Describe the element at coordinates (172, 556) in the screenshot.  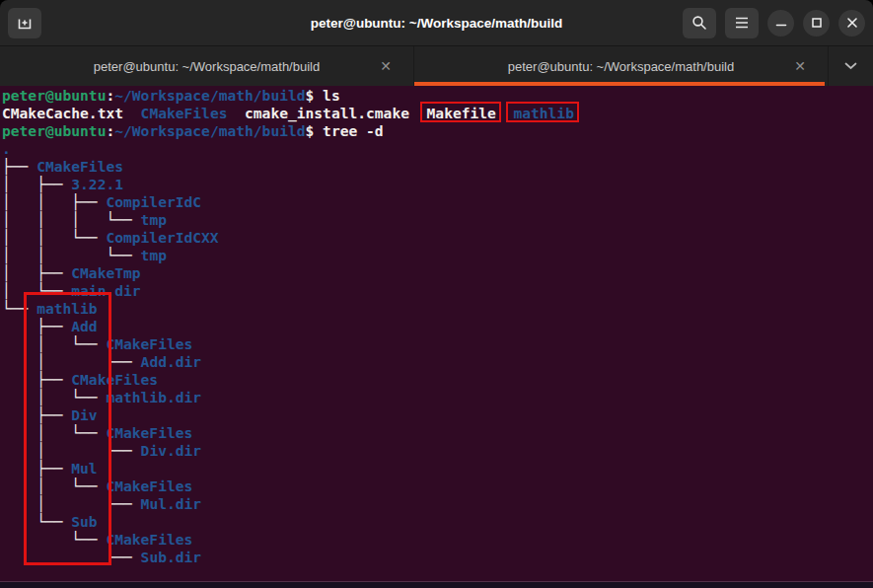
I see `terminal-text: Sub.dir` at that location.